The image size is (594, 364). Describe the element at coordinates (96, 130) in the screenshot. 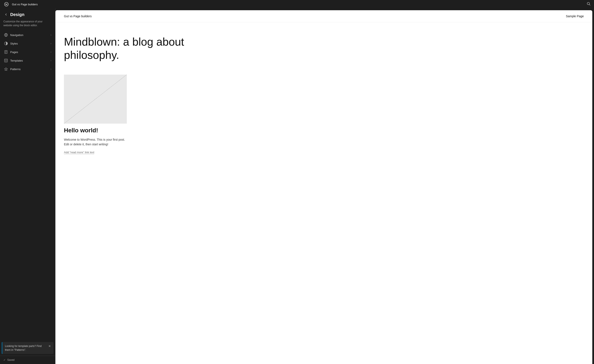

I see `post-title: Hello world!` at that location.